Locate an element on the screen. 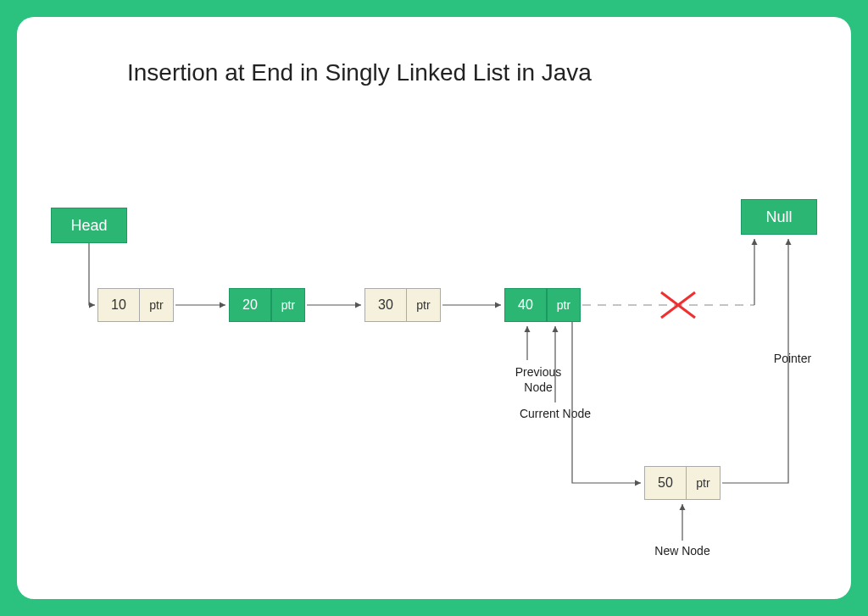  node-data: 10 is located at coordinates (119, 305).